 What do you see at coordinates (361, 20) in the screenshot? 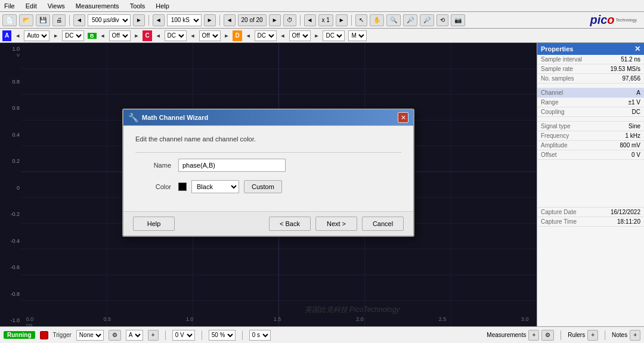
I see `cursor-btn: ↖` at bounding box center [361, 20].